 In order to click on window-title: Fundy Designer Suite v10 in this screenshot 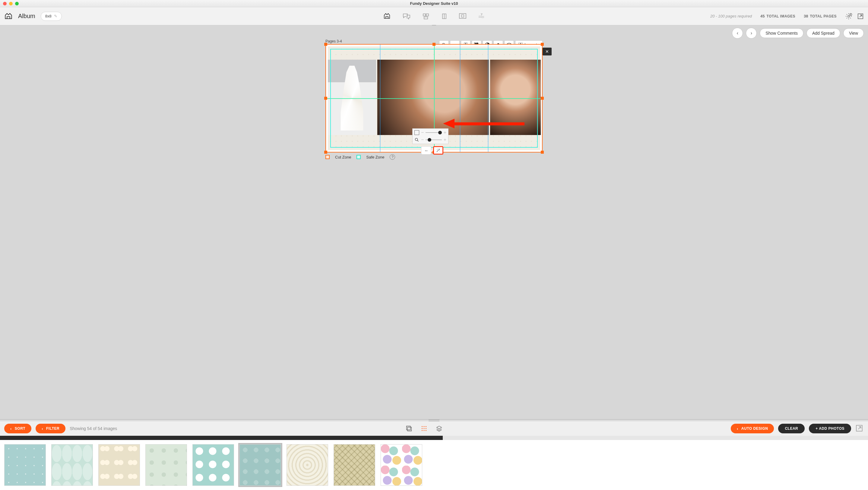, I will do `click(434, 3)`.